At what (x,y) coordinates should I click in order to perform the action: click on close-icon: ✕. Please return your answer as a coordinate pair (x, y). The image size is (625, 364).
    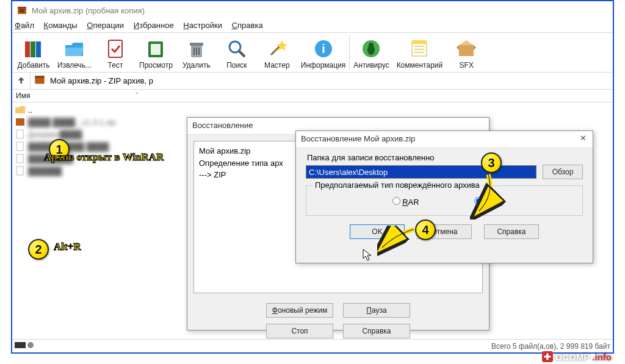
    Looking at the image, I should click on (583, 138).